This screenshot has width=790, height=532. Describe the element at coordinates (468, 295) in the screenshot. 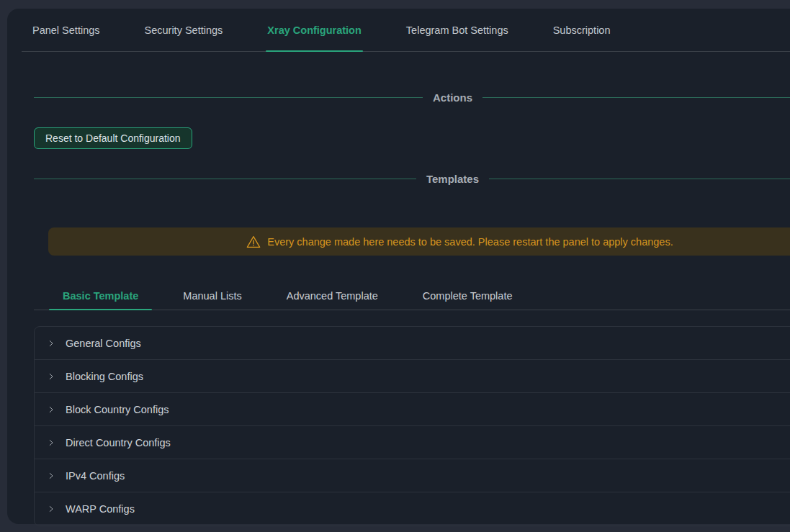

I see `tab-complete-template: Complete Template` at that location.